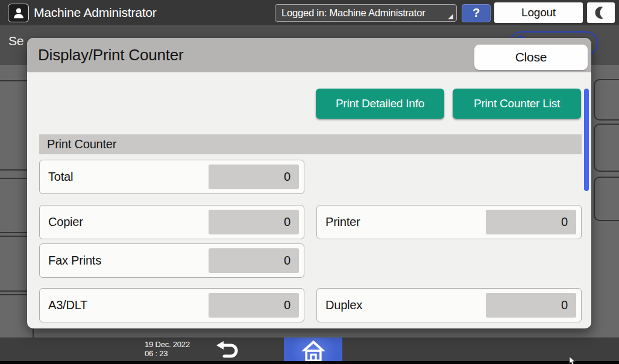  I want to click on counter-row-a3-dlt: A3/DLT 0, so click(172, 305).